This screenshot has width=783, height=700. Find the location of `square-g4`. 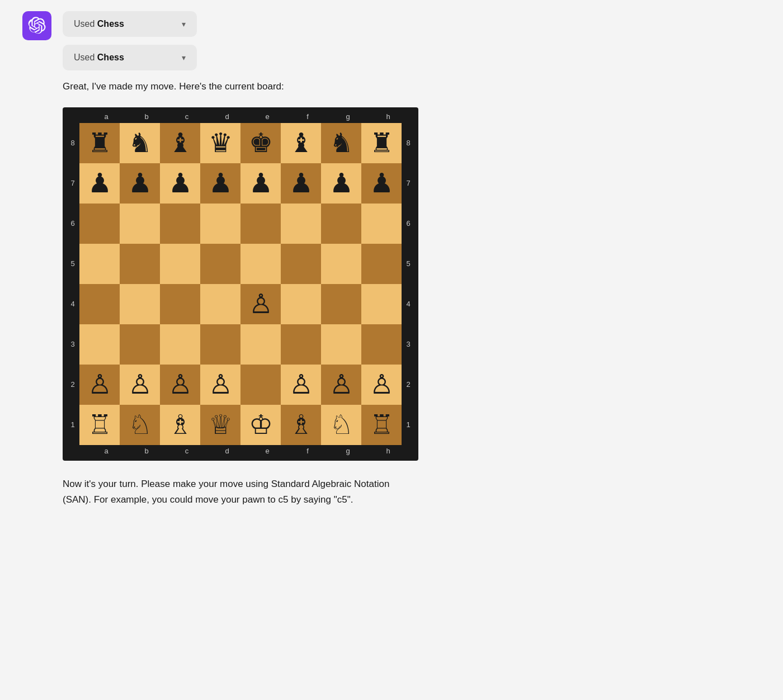

square-g4 is located at coordinates (341, 304).